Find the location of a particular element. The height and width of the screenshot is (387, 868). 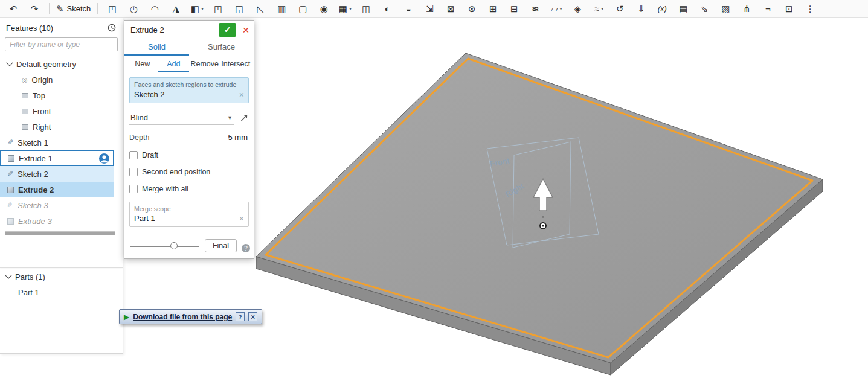

variables-icon: (x) is located at coordinates (662, 8).